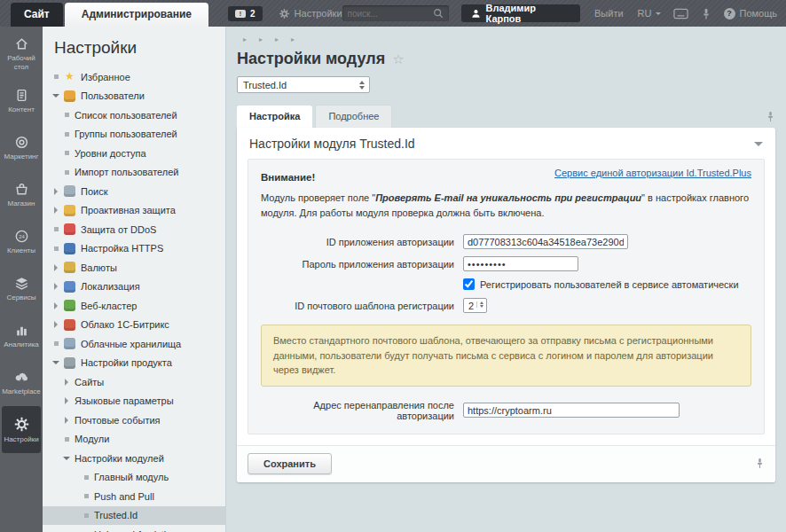 This screenshot has height=532, width=786. I want to click on admin-tab: Администрирование, so click(137, 14).